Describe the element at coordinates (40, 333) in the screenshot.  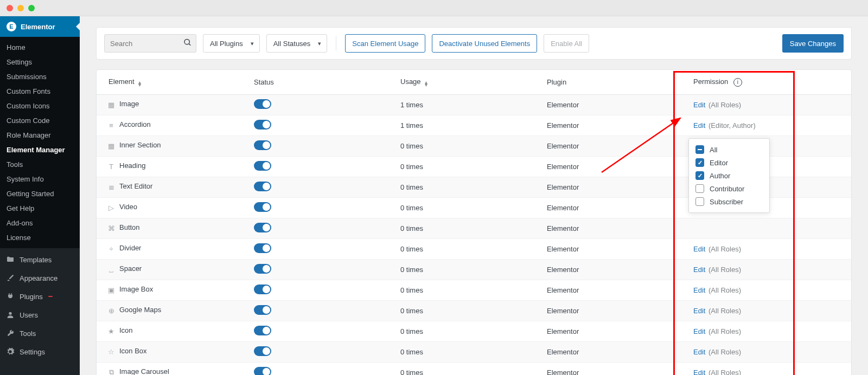
I see `sidebar-main-item: Tools` at that location.